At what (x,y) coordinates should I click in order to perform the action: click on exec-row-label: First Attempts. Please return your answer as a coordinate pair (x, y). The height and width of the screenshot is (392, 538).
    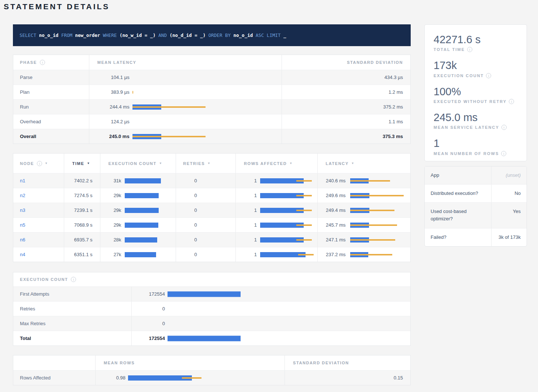
    Looking at the image, I should click on (35, 294).